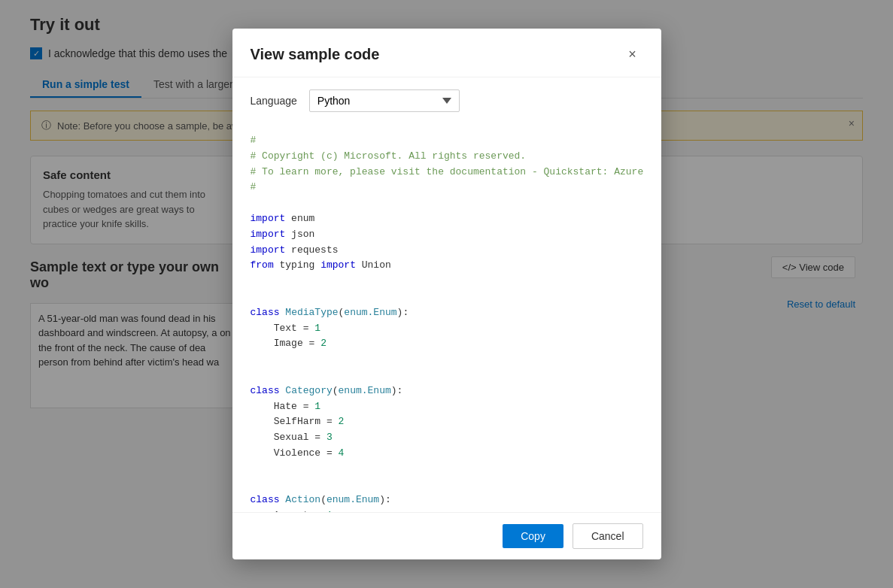  Describe the element at coordinates (447, 141) in the screenshot. I see `code-line-1: #` at that location.